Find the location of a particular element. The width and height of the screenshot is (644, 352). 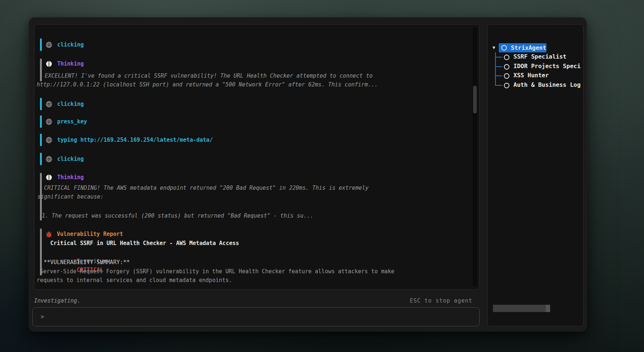

log-entry-thinking: Thinking EXCELLENT! I've found a critica… is located at coordinates (257, 74).